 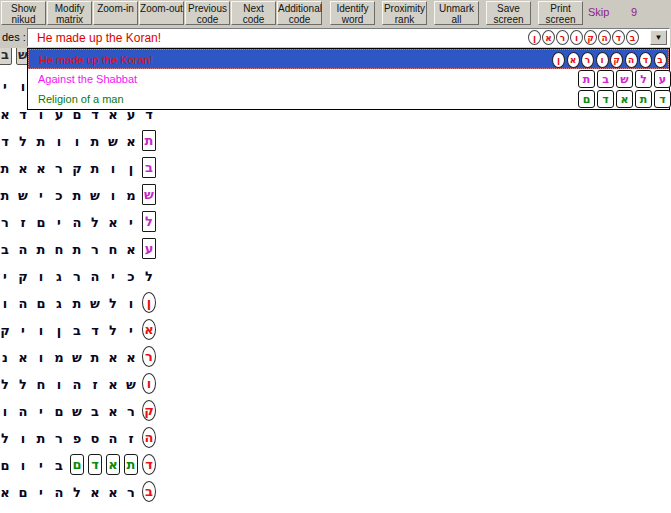 I want to click on matrix-letter: ח, so click(x=59, y=250).